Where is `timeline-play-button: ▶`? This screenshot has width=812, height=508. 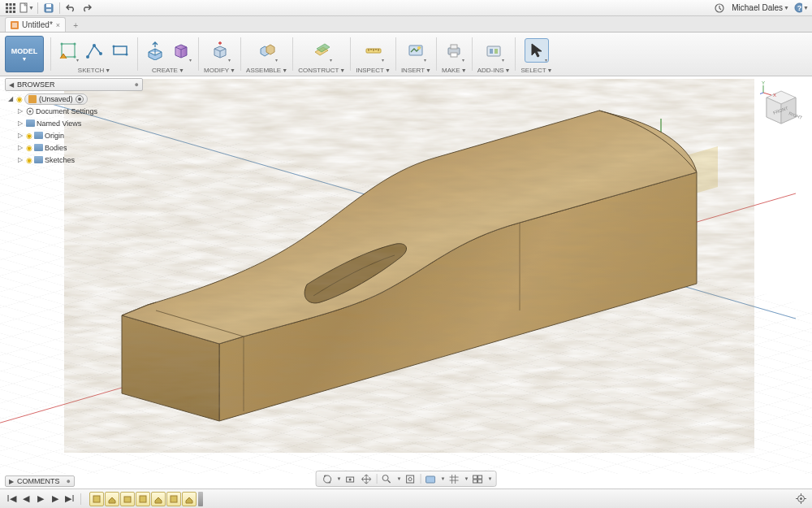
timeline-play-button: ▶ is located at coordinates (41, 499).